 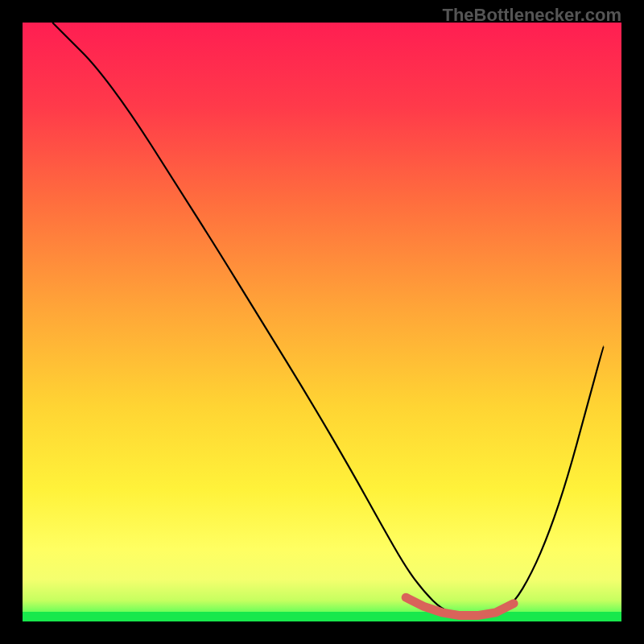 What do you see at coordinates (531, 15) in the screenshot?
I see `watermark-text: TheBottlenecker.com` at bounding box center [531, 15].